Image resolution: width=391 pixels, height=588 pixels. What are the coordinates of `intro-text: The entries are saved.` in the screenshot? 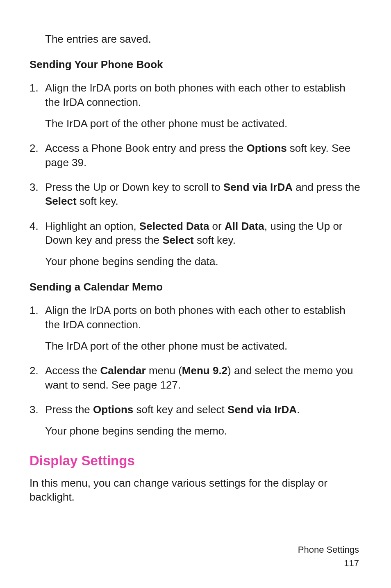 It's located at (204, 39).